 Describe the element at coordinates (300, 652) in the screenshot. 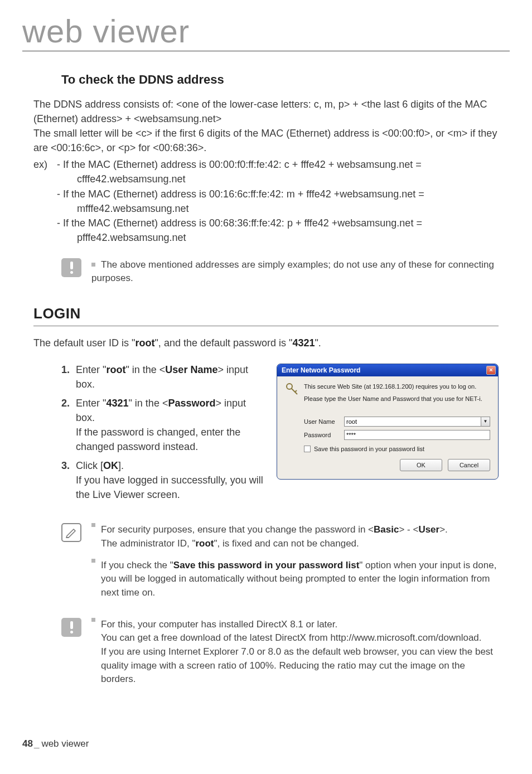

I see `tip-3: For this, your computer has installed Di…` at that location.